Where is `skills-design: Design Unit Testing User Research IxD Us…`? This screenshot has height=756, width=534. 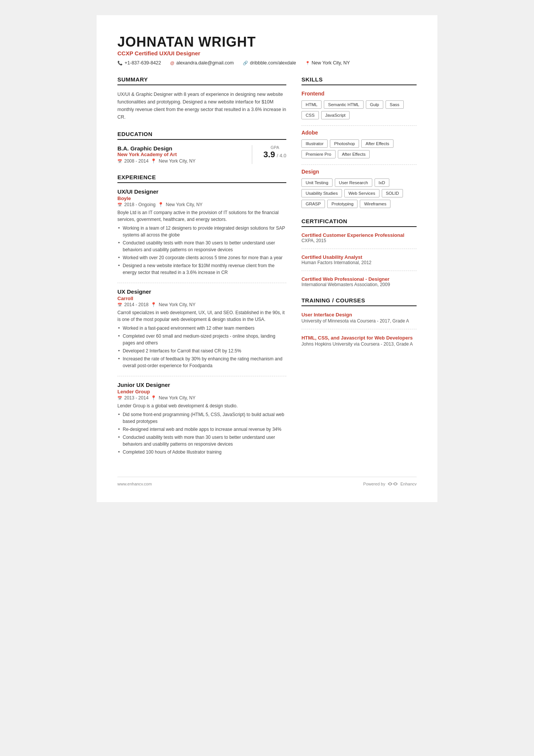 skills-design: Design Unit Testing User Research IxD Us… is located at coordinates (359, 188).